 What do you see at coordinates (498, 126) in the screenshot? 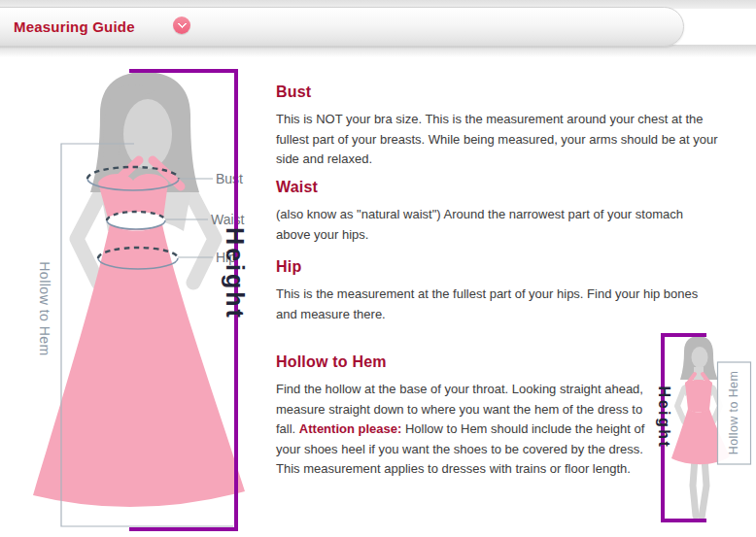
I see `bust-section: Bust This is NOT your bra size. This is …` at bounding box center [498, 126].